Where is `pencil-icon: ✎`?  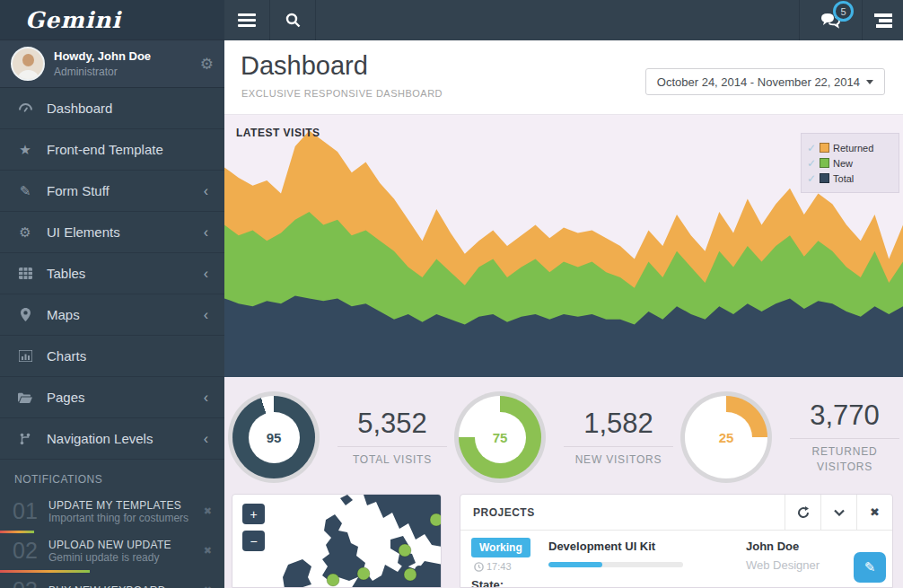 pencil-icon: ✎ is located at coordinates (871, 567).